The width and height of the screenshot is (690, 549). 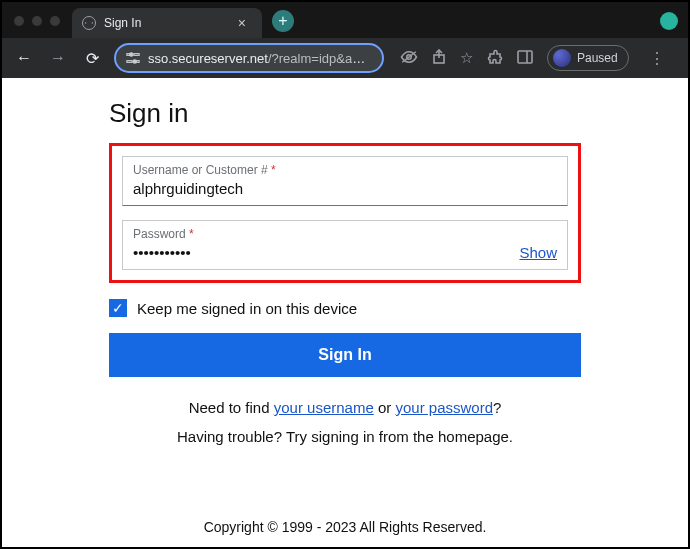 What do you see at coordinates (133, 58) in the screenshot?
I see `site-settings-icon` at bounding box center [133, 58].